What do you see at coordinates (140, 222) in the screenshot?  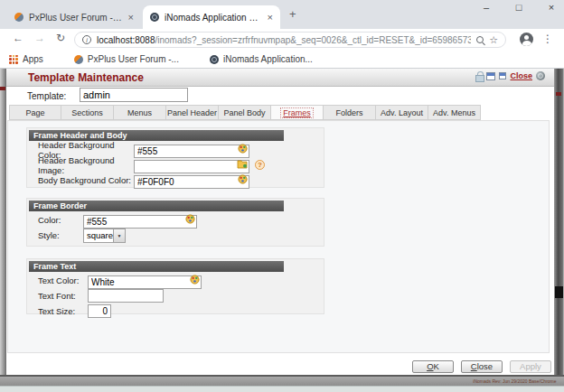 I see `border-color-input` at bounding box center [140, 222].